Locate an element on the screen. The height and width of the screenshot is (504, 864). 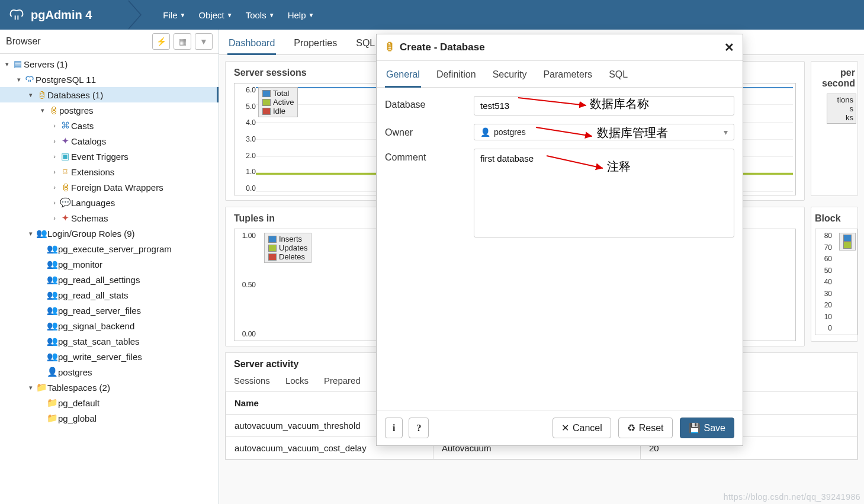
tree-role: 👥pg_read_all_settings is located at coordinates (109, 280).